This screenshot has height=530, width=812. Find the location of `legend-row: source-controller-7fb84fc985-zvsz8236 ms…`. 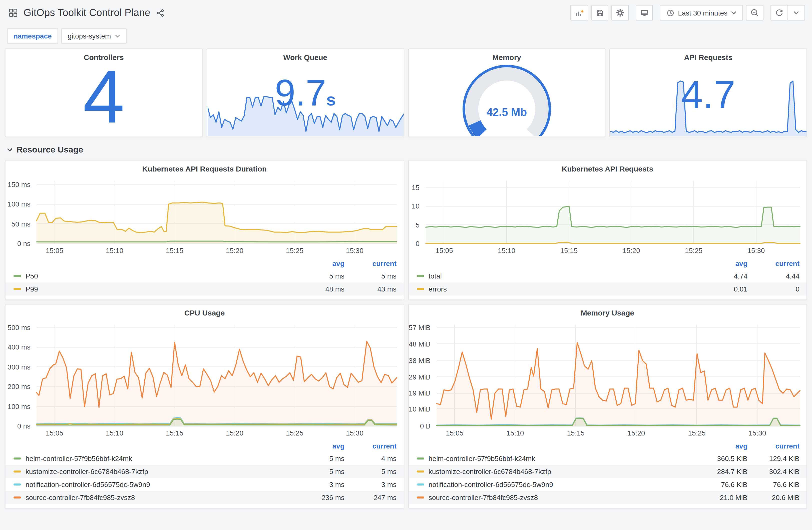

legend-row: source-controller-7fb84fc985-zvsz8236 ms… is located at coordinates (205, 498).